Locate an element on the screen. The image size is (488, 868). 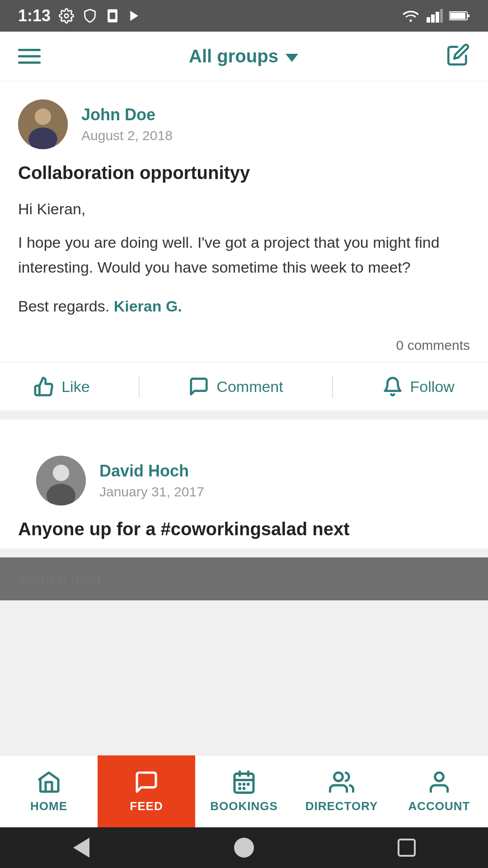
comment-icon is located at coordinates (199, 387).